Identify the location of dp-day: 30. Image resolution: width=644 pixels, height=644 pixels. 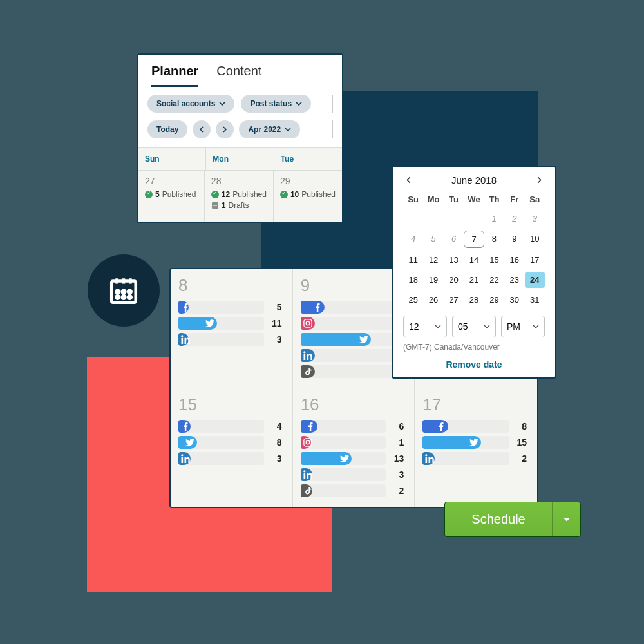
(514, 300).